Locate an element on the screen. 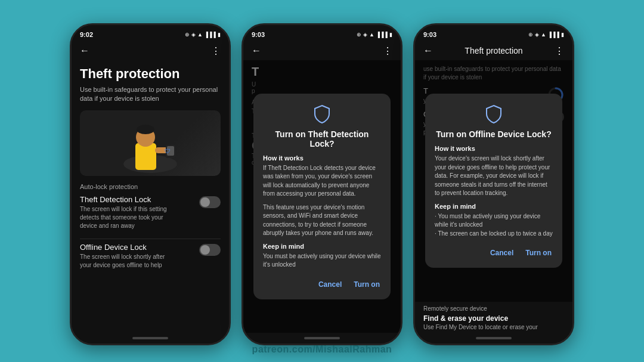  find-erase-desc: Use Find My Device to locate or erase yo… is located at coordinates (494, 327).